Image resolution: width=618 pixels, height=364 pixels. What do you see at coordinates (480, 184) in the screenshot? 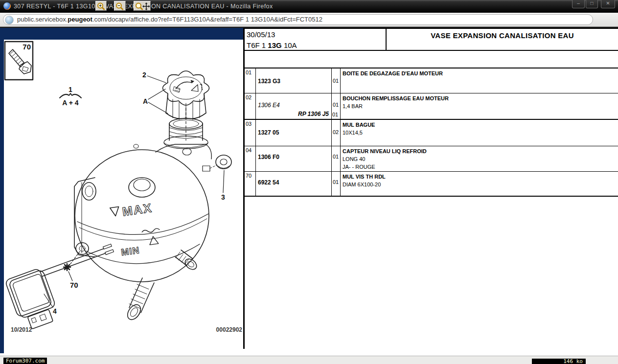
I see `part-desc: MUL VIS TH RDL DIAM 6X100-20` at bounding box center [480, 184].